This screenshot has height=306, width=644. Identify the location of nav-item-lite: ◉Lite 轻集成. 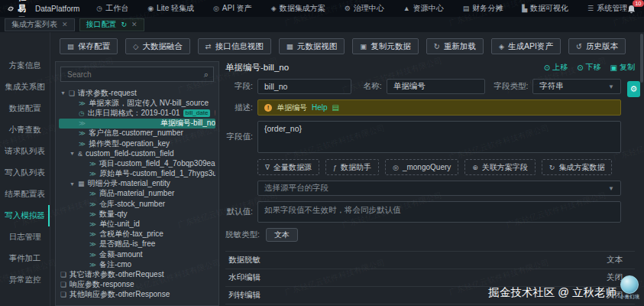
(171, 8).